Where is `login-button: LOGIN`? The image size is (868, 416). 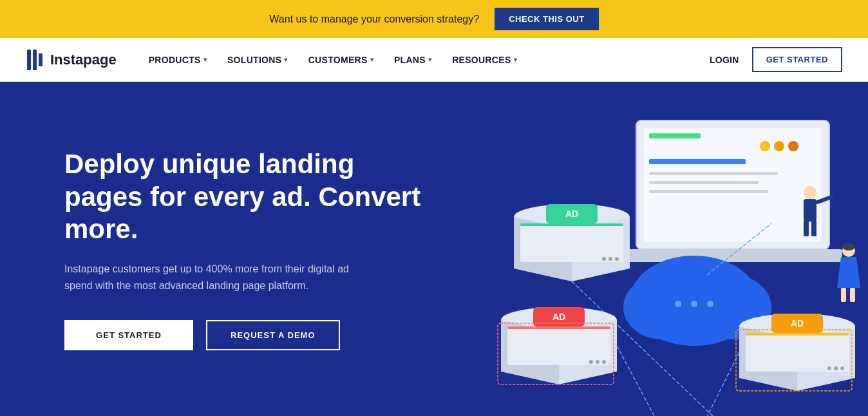 login-button: LOGIN is located at coordinates (724, 60).